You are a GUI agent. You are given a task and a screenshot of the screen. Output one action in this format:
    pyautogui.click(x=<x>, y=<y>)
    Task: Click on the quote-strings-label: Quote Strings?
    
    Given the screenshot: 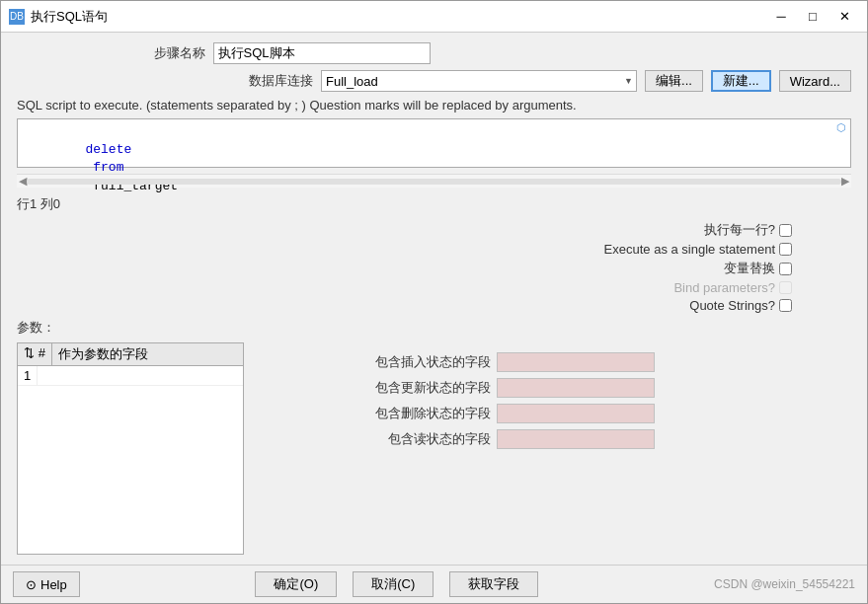 What is the action you would take?
    pyautogui.click(x=733, y=306)
    